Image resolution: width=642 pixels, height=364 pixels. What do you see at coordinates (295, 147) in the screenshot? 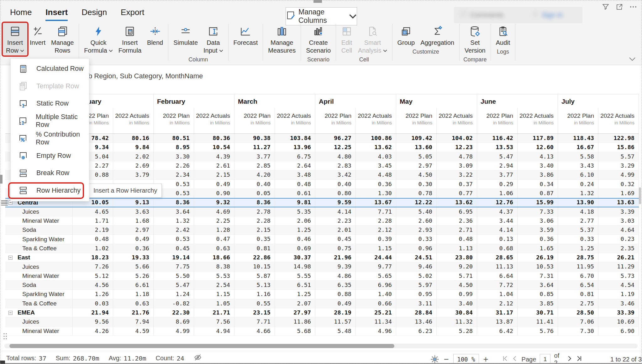
I see `data-cell: 13.96` at bounding box center [295, 147].